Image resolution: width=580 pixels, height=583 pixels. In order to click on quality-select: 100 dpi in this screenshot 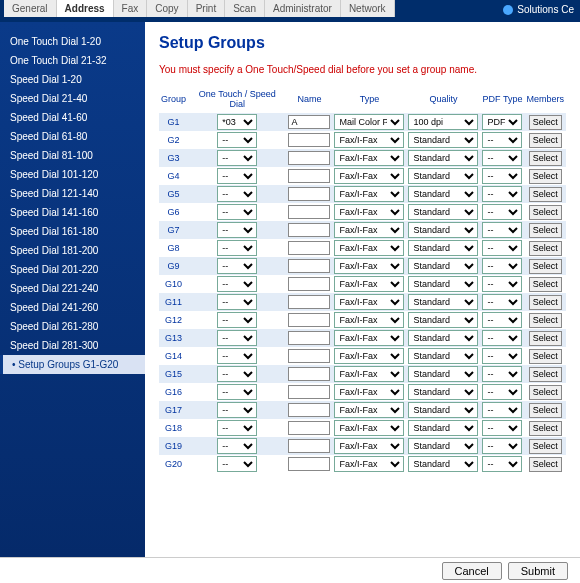, I will do `click(443, 122)`.